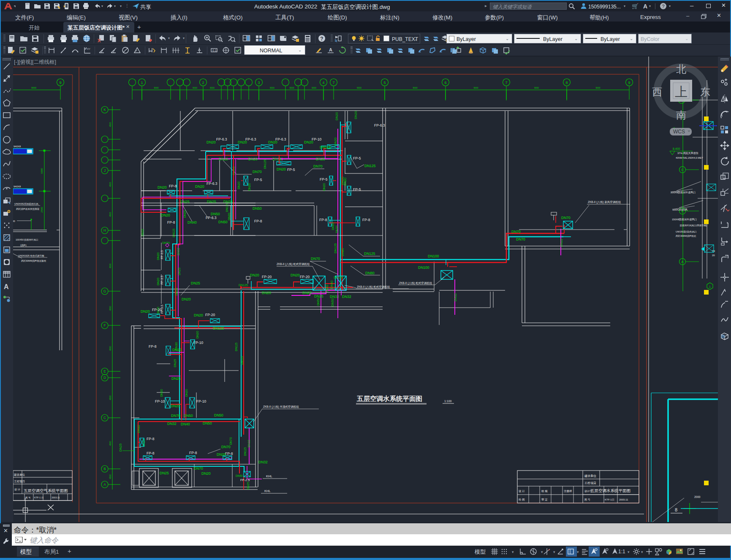 The width and height of the screenshot is (731, 560). What do you see at coordinates (162, 280) in the screenshot?
I see `svg-text: FP-3.5` at bounding box center [162, 280].